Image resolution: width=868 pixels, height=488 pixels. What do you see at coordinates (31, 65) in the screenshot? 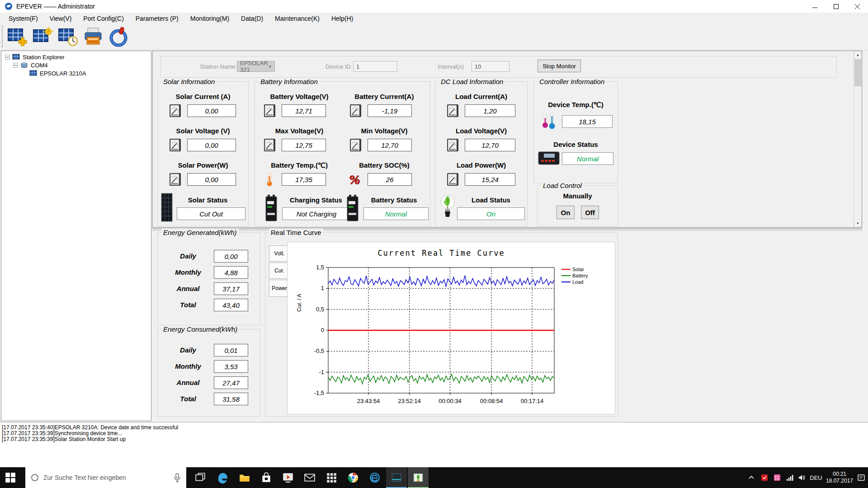
I see `tree-item-com4: COM4` at bounding box center [31, 65].